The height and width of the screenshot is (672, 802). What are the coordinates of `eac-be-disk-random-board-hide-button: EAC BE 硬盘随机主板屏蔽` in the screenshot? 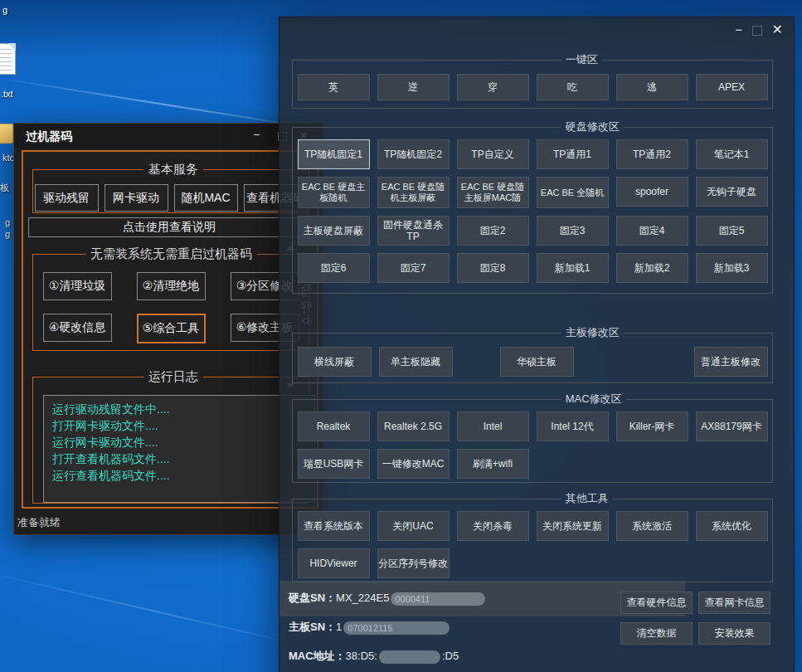 It's located at (413, 192).